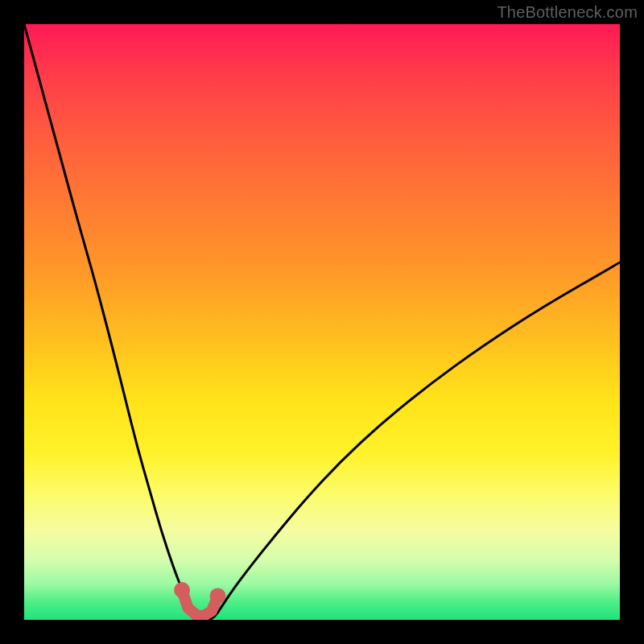 Image resolution: width=644 pixels, height=644 pixels. What do you see at coordinates (567, 13) in the screenshot?
I see `watermark-text: TheBottleneck.com` at bounding box center [567, 13].